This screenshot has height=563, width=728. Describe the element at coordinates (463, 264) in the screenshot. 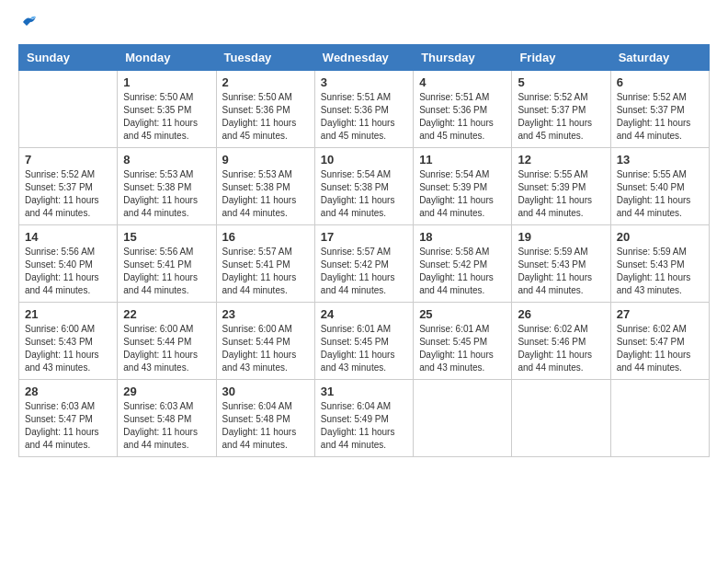

I see `calendar-cell: 18Sunrise: 5:58 AMSunset: 5:42 PMDayligh…` at that location.